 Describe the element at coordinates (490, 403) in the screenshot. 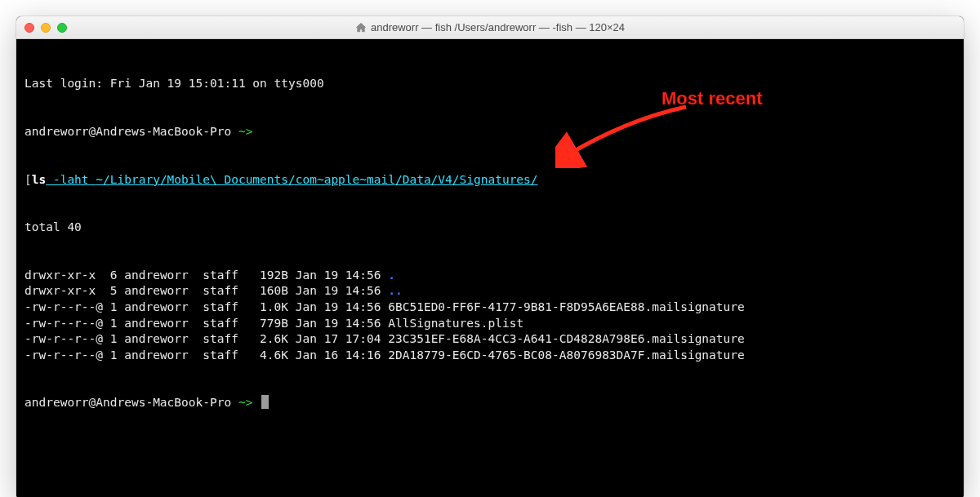

I see `prompt-line-2: andreworr@Andrews-MacBook-Pro ~>` at that location.